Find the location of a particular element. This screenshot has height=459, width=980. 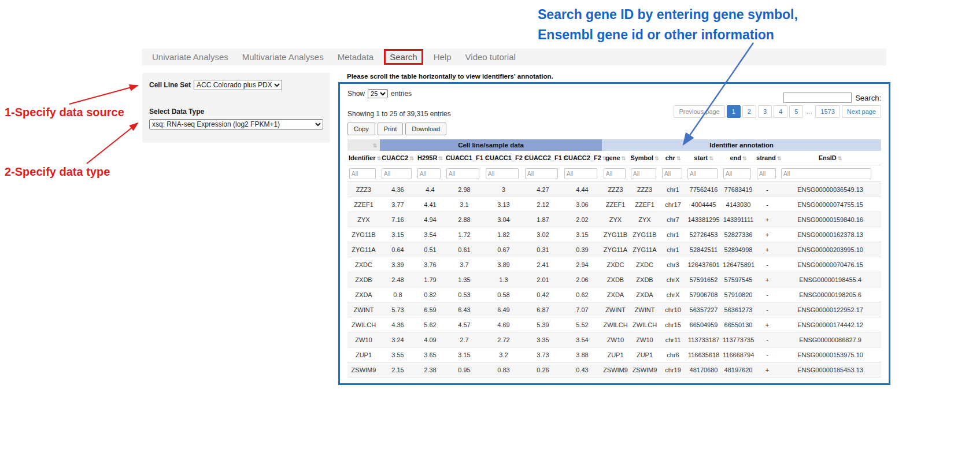

table-row: ZZEF13.774.413.13.132.123.06ZZEF1ZZEF1ch… is located at coordinates (614, 205).